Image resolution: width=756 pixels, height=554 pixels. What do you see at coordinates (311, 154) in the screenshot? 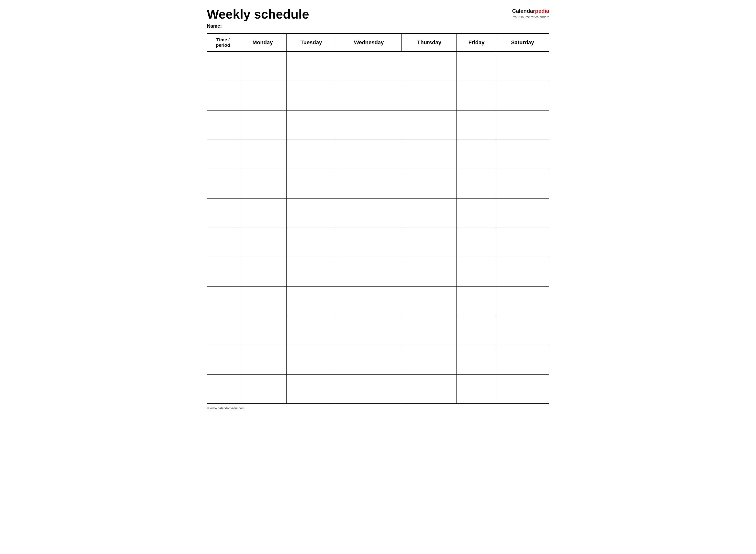
I see `cell-tuesday-row3` at bounding box center [311, 154].